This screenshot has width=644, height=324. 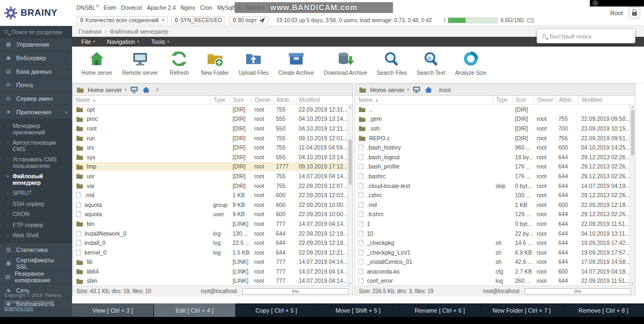 I want to click on sidebar-subitem-cron: CRON, so click(x=36, y=215).